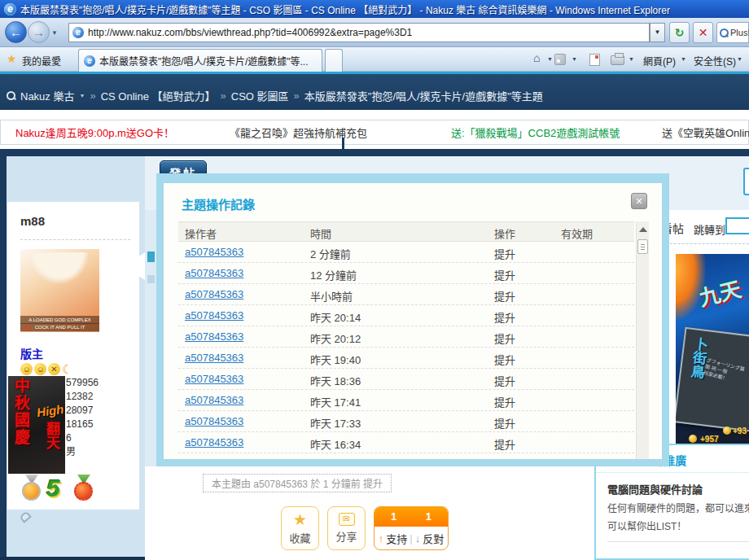  I want to click on search-placeholder: Plus!, so click(739, 33).